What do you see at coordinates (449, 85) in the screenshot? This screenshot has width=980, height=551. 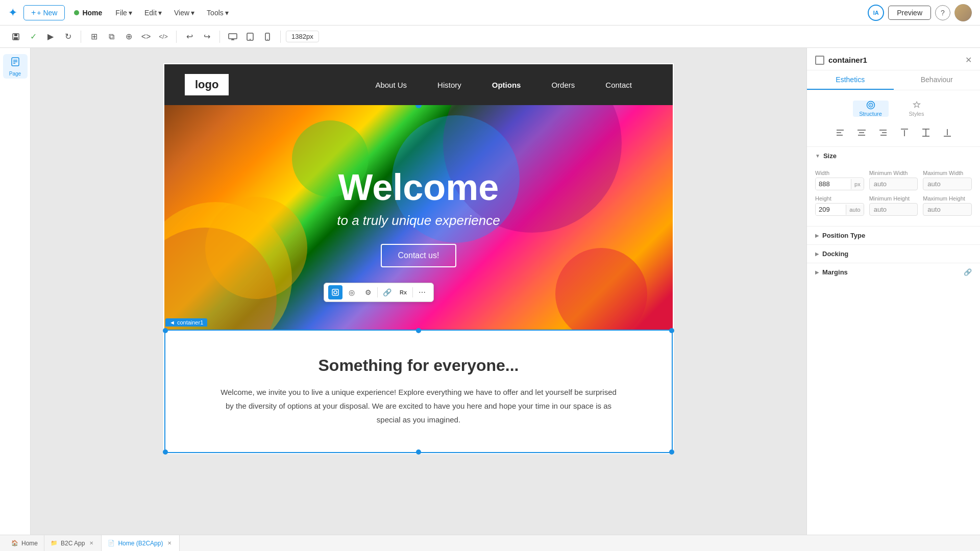 I see `nav-link-history: History` at bounding box center [449, 85].